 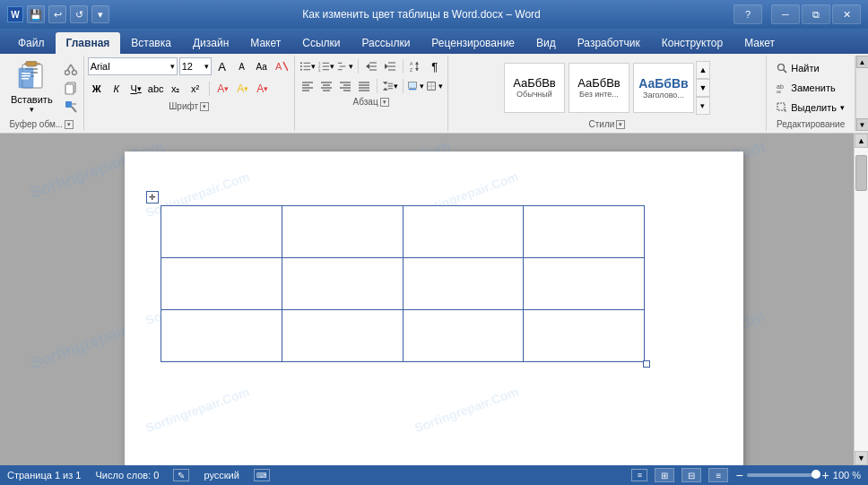 What do you see at coordinates (703, 106) in the screenshot?
I see `styles-more-button: ▾` at bounding box center [703, 106].